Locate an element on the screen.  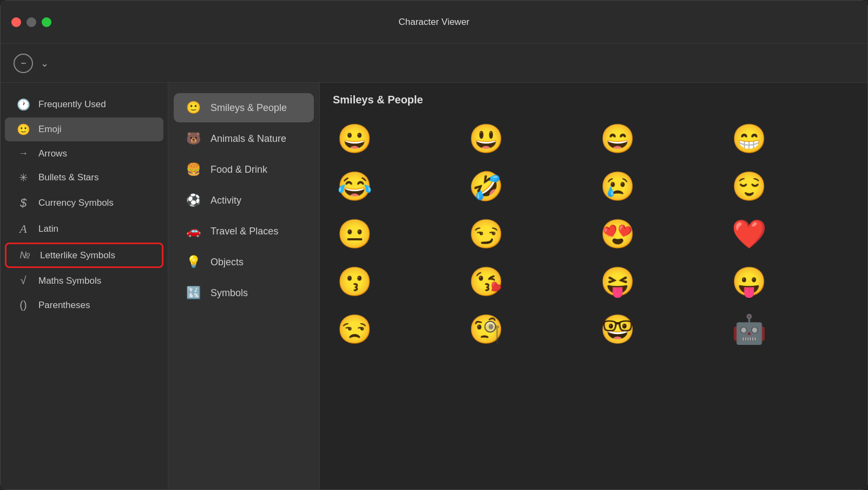
food-icon: 🍔 is located at coordinates (193, 169).